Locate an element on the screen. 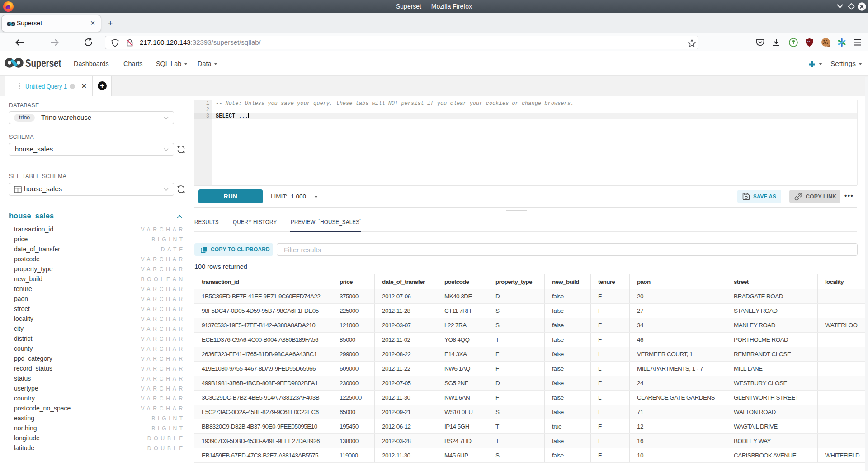 Image resolution: width=868 pixels, height=471 pixels. svg-text: UO is located at coordinates (809, 42).